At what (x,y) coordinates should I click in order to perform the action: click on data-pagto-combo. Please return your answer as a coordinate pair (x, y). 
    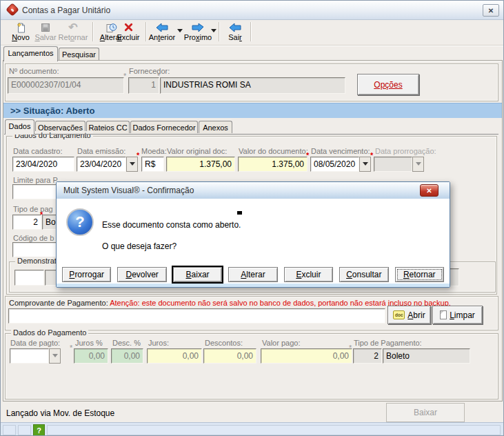
    Looking at the image, I should click on (35, 356).